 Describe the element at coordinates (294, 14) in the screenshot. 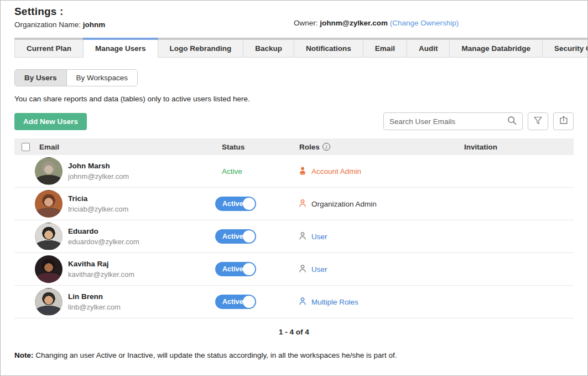

I see `page-header: Settings : Organization Name: johnm Owne…` at that location.